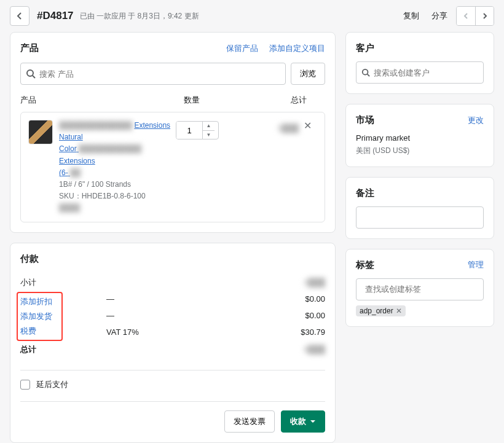 The image size is (504, 443). I want to click on customer-title: 客户, so click(365, 48).